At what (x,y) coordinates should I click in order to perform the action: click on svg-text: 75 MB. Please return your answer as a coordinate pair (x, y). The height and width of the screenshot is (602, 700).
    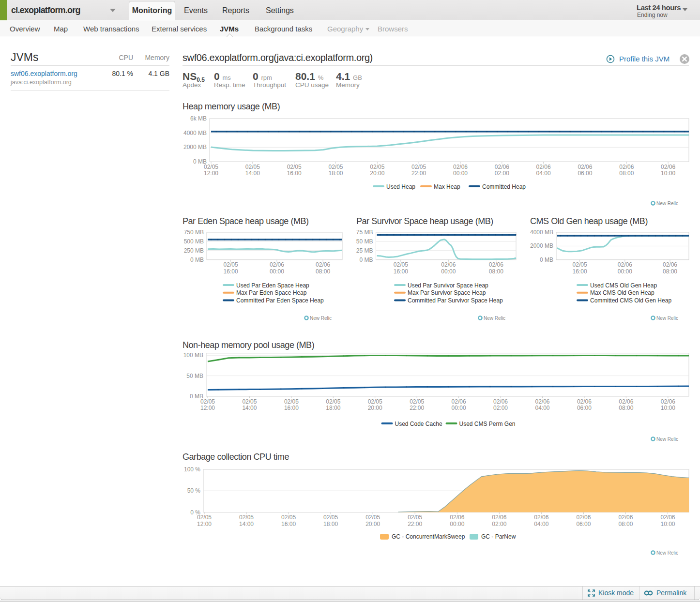
    Looking at the image, I should click on (365, 232).